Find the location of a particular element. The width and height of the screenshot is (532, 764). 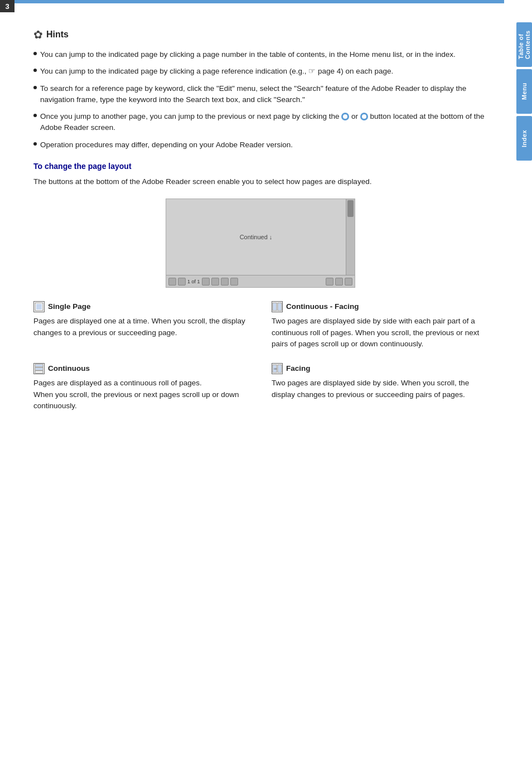

single-page-description: Pages are displayed one at a time. When … is located at coordinates (142, 327).